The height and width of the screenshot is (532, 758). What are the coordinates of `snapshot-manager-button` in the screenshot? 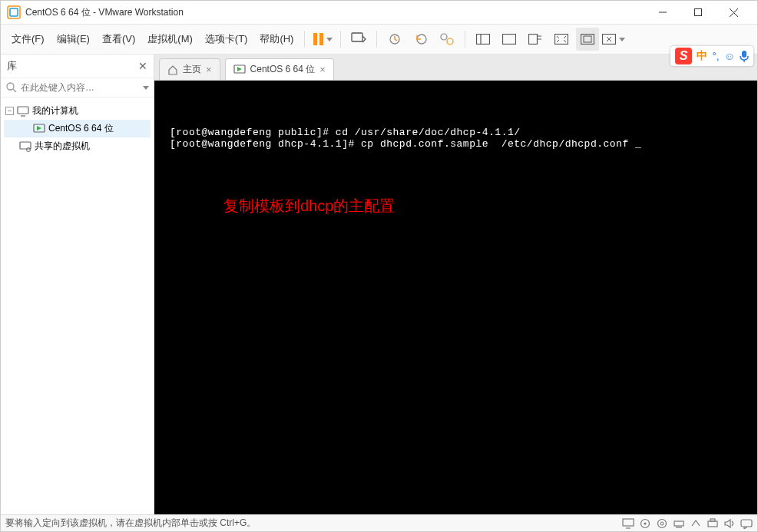 It's located at (447, 39).